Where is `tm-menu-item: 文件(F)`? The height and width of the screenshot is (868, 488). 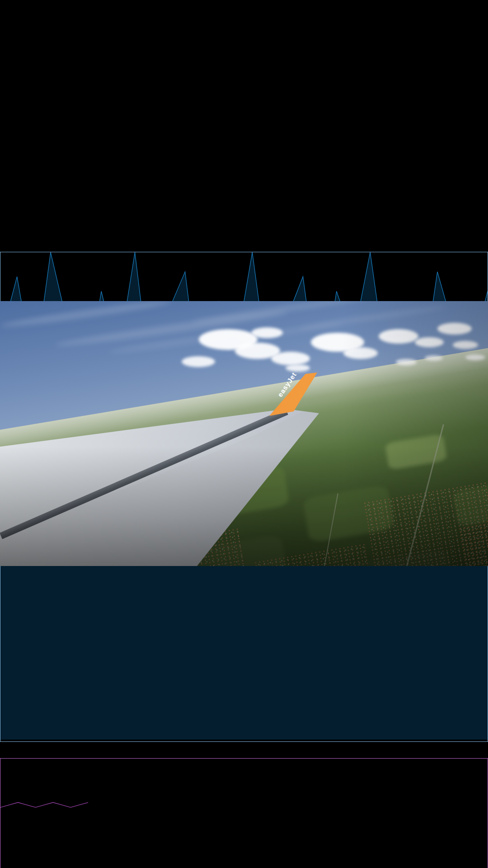
tm-menu-item: 文件(F) is located at coordinates (244, 162).